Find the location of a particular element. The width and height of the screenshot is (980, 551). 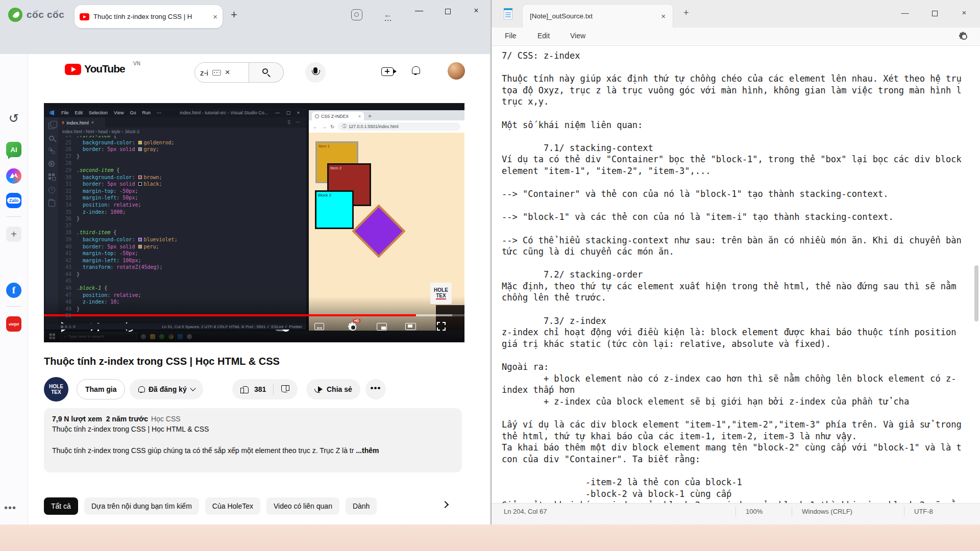

vscode-tab: 5 index.html × is located at coordinates (82, 122).